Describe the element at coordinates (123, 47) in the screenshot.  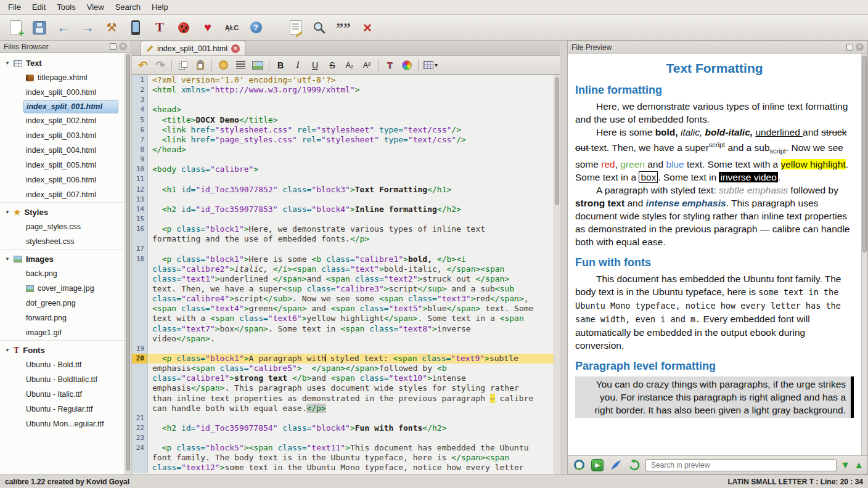
I see `close-panel-icon: ×` at that location.